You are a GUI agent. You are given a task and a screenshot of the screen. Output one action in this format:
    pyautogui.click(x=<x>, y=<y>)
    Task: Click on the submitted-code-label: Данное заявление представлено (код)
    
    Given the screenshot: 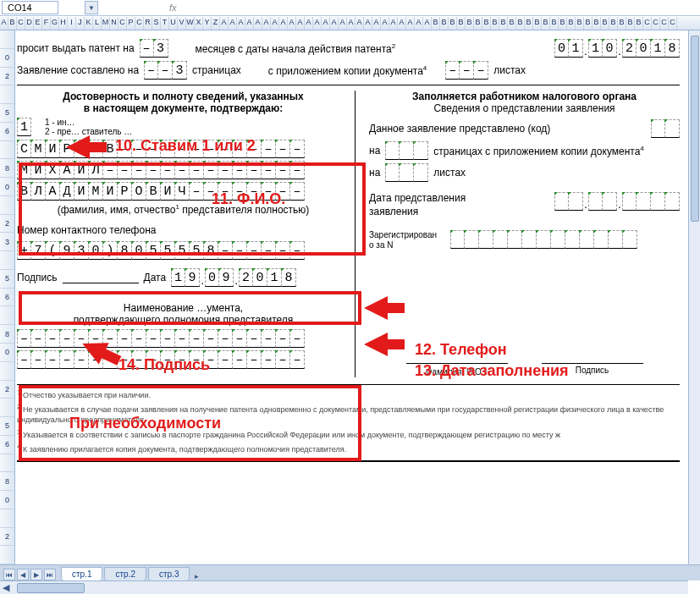 What is the action you would take?
    pyautogui.click(x=460, y=129)
    